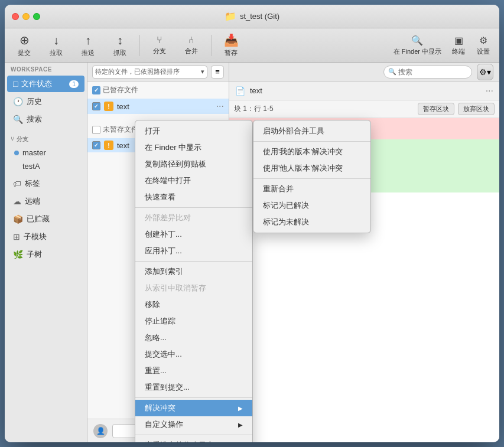  Describe the element at coordinates (96, 130) in the screenshot. I see `unstaged-checkbox` at that location.